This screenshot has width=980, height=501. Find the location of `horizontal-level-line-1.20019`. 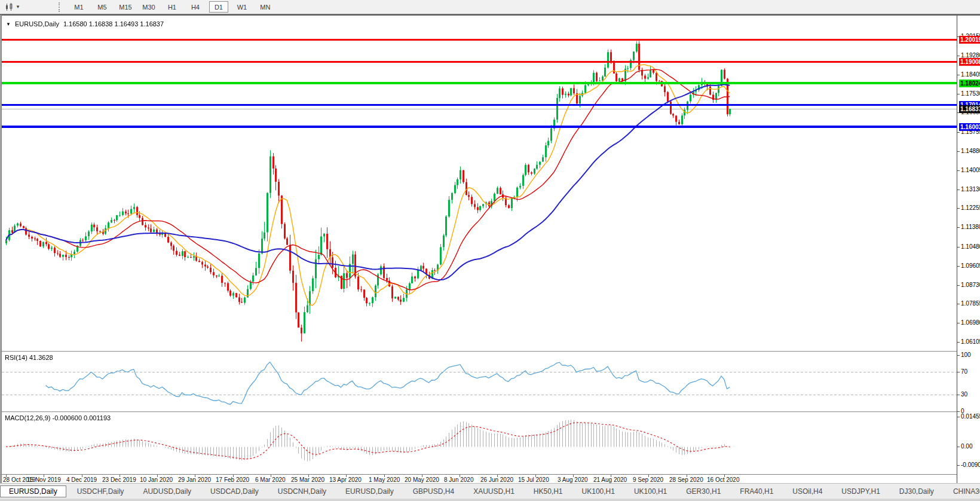

horizontal-level-line-1.20019 is located at coordinates (479, 39).